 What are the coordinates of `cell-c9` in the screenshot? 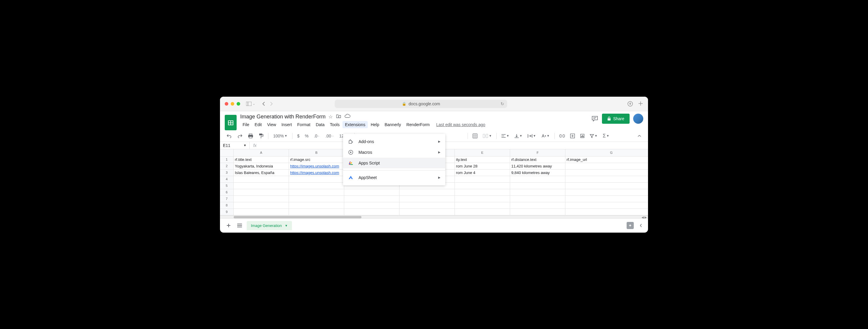 It's located at (372, 212).